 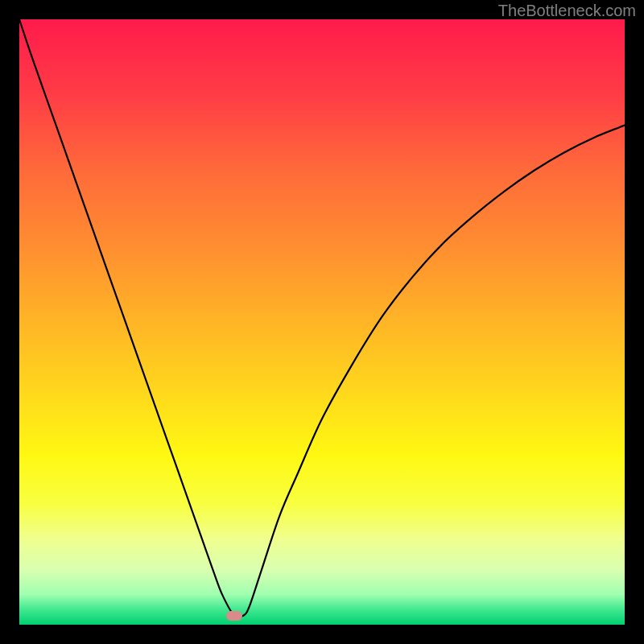 I want to click on watermark-text: TheBottleneck.com, so click(x=567, y=11).